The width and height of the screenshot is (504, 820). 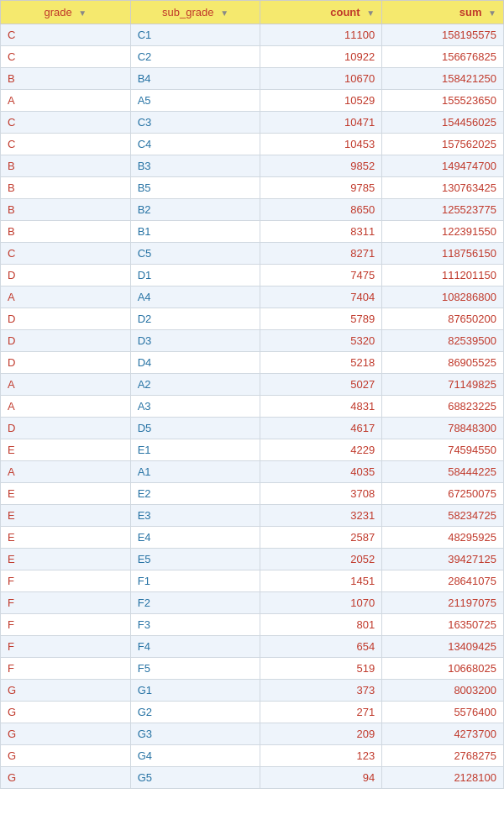 I want to click on cell-sum: 74594550, so click(x=444, y=450).